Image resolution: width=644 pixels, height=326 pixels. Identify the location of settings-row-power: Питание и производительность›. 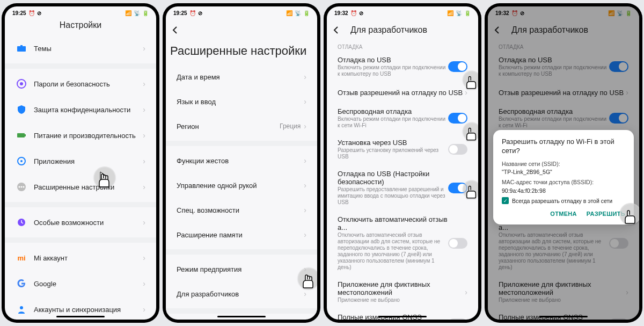
(80, 135).